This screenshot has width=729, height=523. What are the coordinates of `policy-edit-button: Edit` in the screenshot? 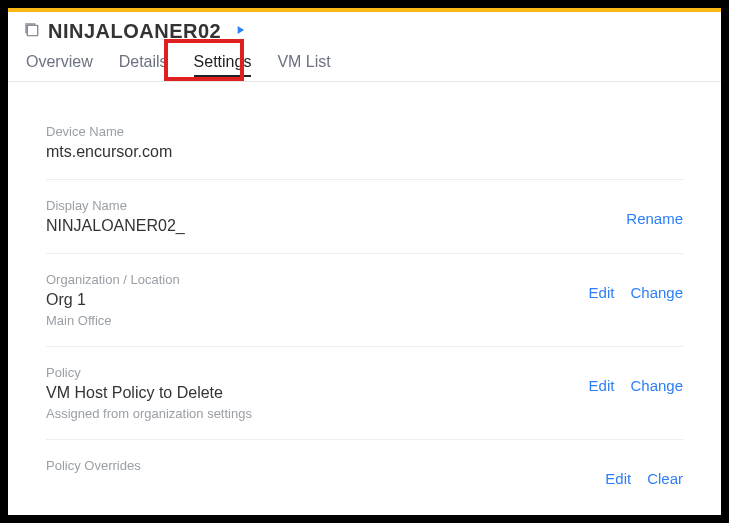 It's located at (602, 386).